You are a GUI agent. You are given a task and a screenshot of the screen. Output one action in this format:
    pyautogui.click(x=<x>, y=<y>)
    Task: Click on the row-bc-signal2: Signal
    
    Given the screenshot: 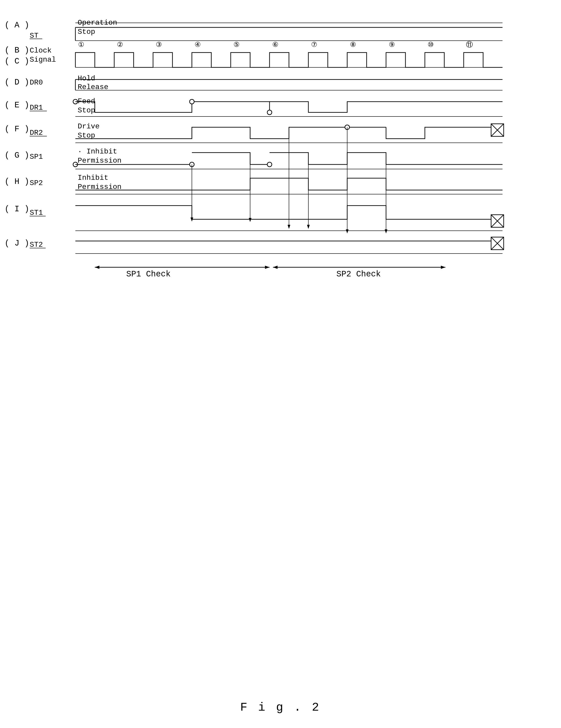 What is the action you would take?
    pyautogui.click(x=43, y=60)
    